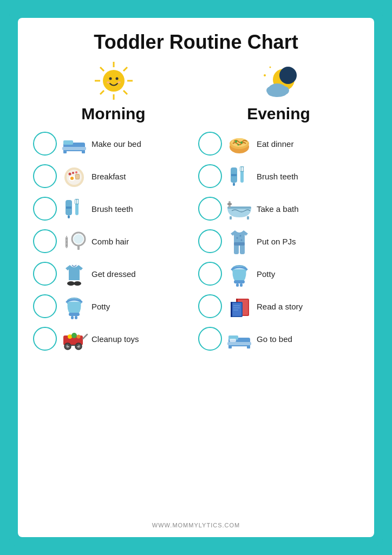 The width and height of the screenshot is (392, 555). Describe the element at coordinates (114, 274) in the screenshot. I see `get-dressed-label: Get dressed` at that location.